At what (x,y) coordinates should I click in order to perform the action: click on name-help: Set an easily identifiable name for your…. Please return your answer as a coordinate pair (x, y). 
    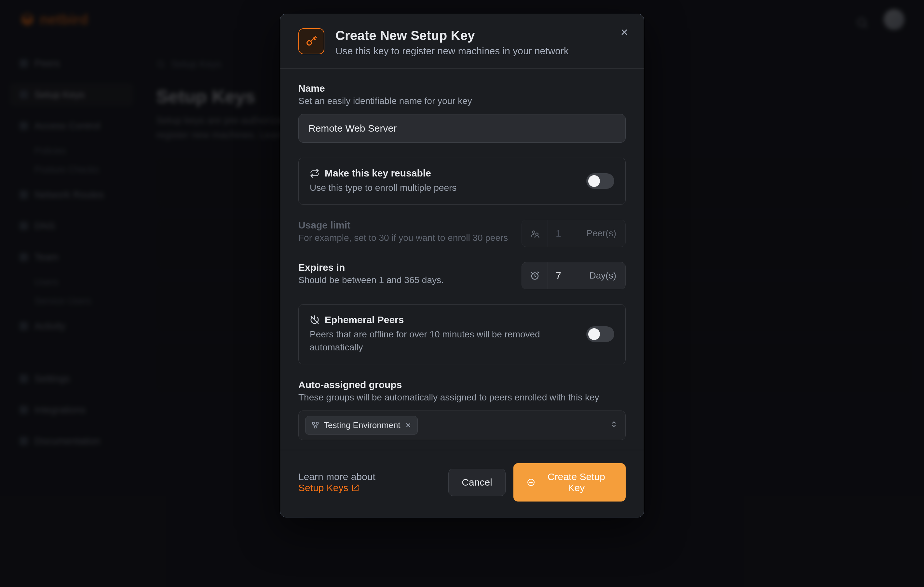
    Looking at the image, I should click on (462, 101).